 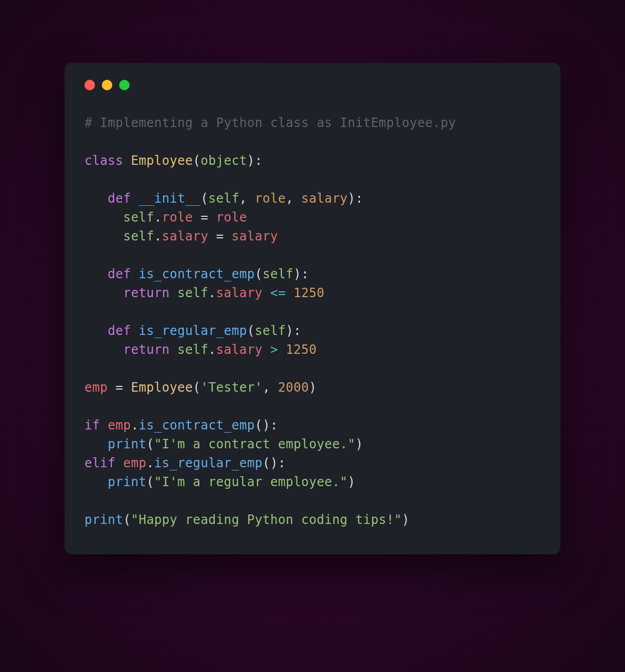 I want to click on code-line: print("I'm a regular employee."), so click(x=313, y=482).